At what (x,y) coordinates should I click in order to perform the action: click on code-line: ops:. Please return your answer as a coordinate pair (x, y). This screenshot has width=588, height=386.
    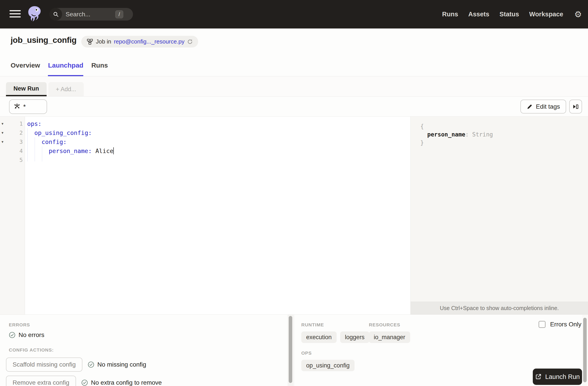
    Looking at the image, I should click on (219, 124).